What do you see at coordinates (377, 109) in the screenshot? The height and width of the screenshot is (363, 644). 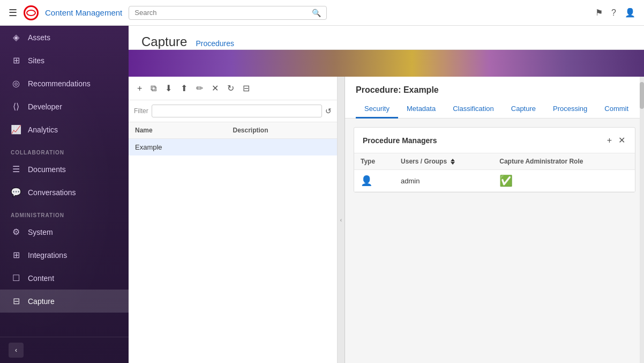 I see `tab-security: Security` at bounding box center [377, 109].